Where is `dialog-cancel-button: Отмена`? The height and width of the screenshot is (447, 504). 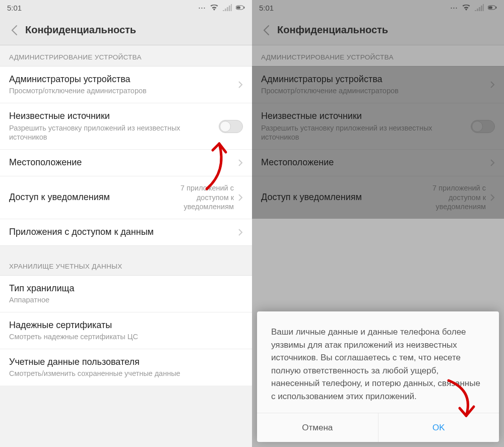
dialog-cancel-button: Отмена is located at coordinates (318, 427).